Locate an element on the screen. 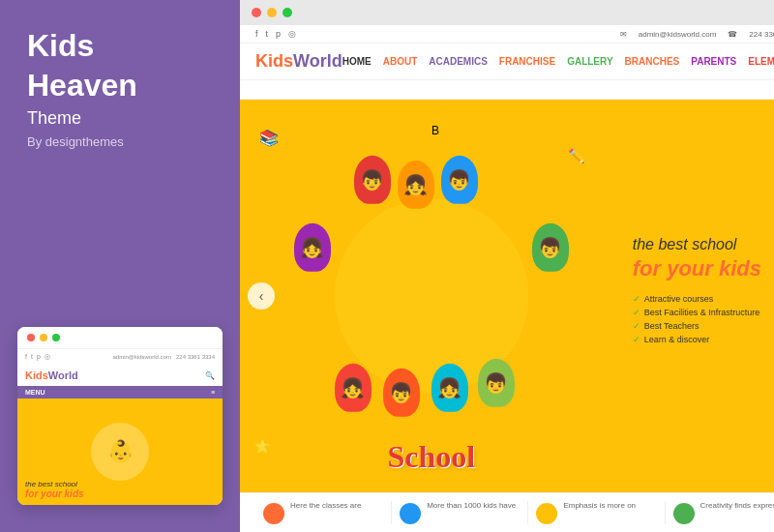 The image size is (774, 532). instagram-icon: ◎ is located at coordinates (292, 34).